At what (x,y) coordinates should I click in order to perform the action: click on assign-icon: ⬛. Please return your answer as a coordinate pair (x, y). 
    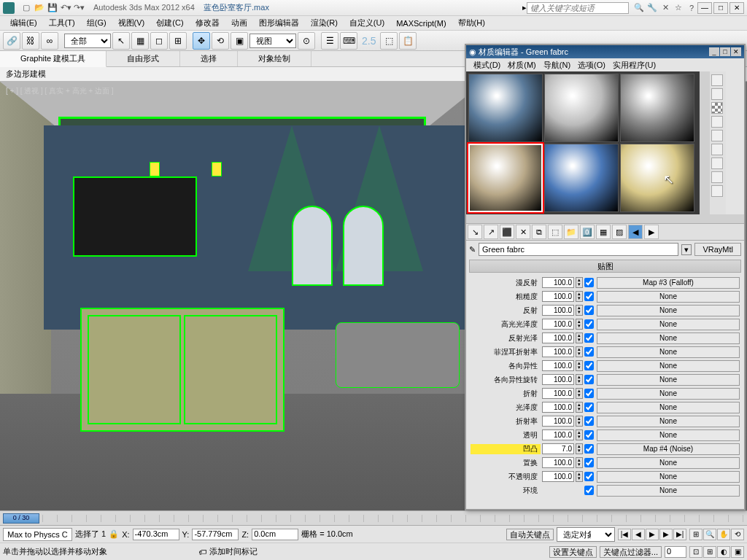
    Looking at the image, I should click on (507, 232).